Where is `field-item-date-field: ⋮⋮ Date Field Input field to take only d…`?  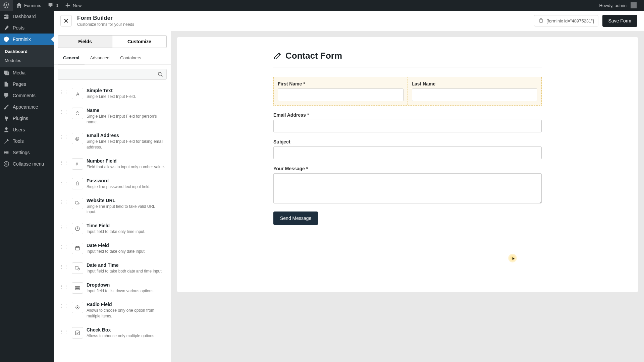
field-item-date-field: ⋮⋮ Date Field Input field to take only d… is located at coordinates (112, 249).